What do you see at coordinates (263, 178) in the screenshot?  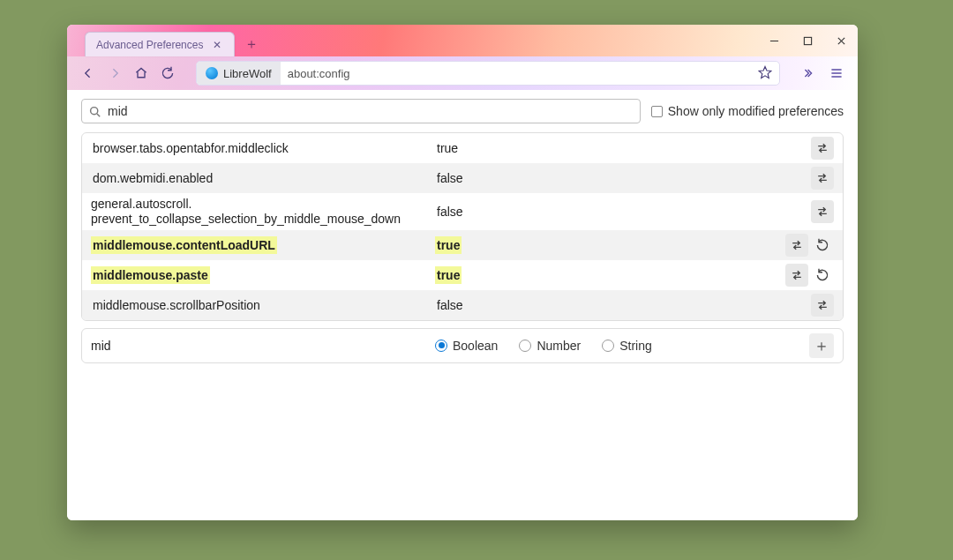 I see `pref-name: dom.webmidi.enabled` at bounding box center [263, 178].